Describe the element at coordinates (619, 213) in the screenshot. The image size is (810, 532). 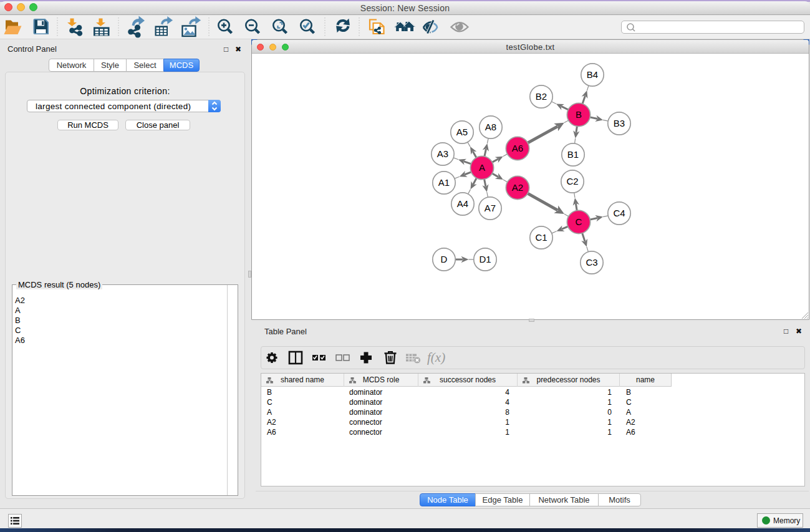
I see `svg-text: C4` at that location.